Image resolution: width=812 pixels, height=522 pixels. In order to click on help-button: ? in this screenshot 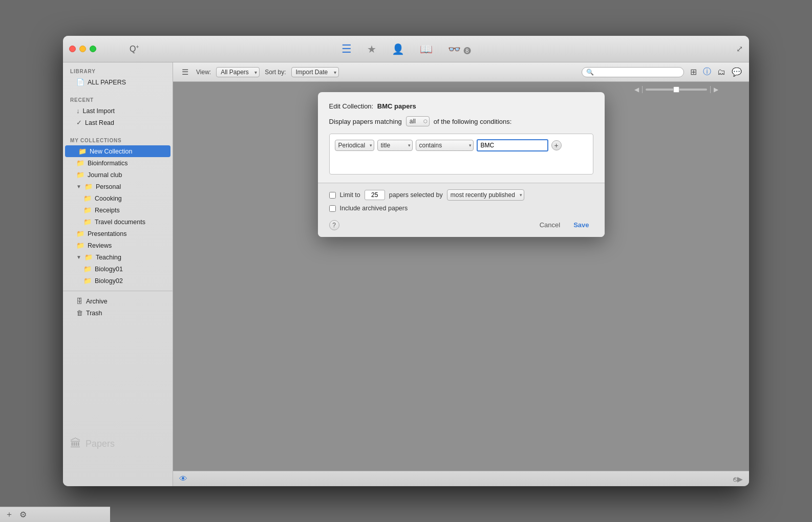, I will do `click(334, 225)`.